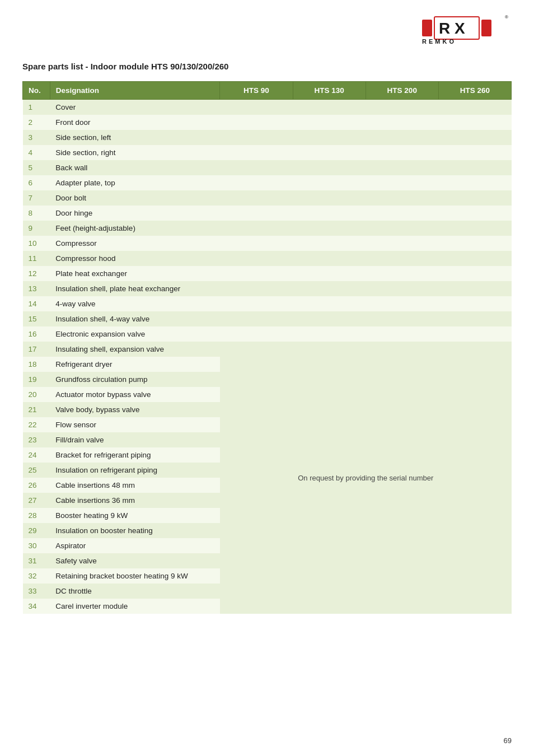  I want to click on table-row: 8Door hinge, so click(268, 213).